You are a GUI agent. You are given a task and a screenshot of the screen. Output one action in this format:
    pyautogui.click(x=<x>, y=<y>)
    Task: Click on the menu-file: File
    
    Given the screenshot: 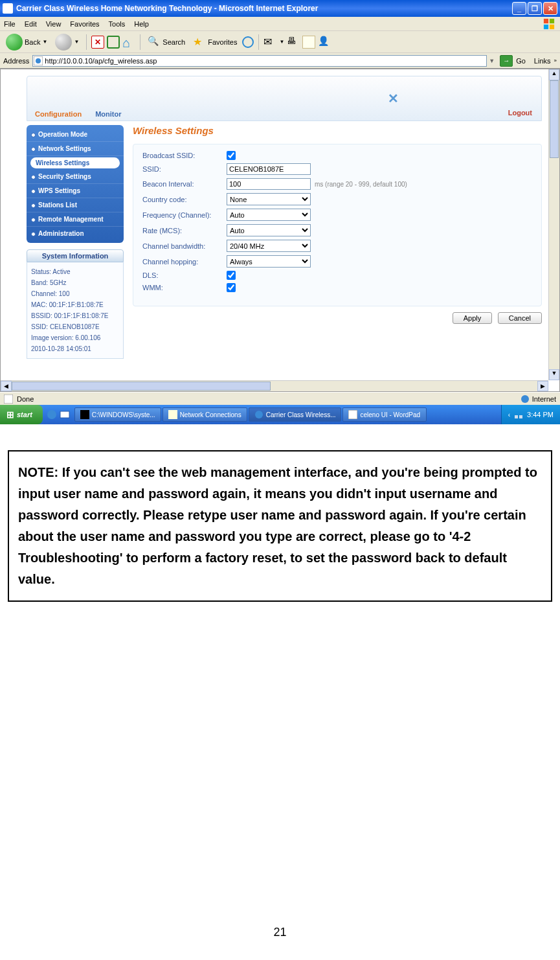 What is the action you would take?
    pyautogui.click(x=10, y=24)
    